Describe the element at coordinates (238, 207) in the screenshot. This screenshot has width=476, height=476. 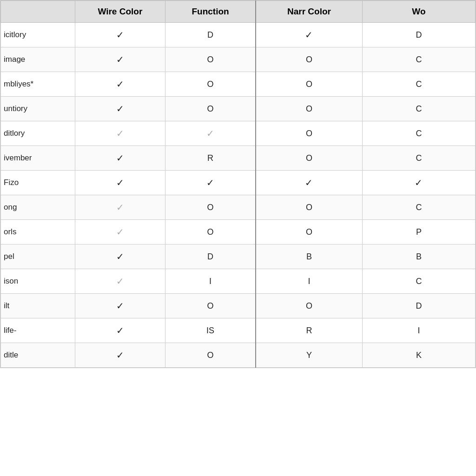
I see `table-row: ong✓OOC` at that location.